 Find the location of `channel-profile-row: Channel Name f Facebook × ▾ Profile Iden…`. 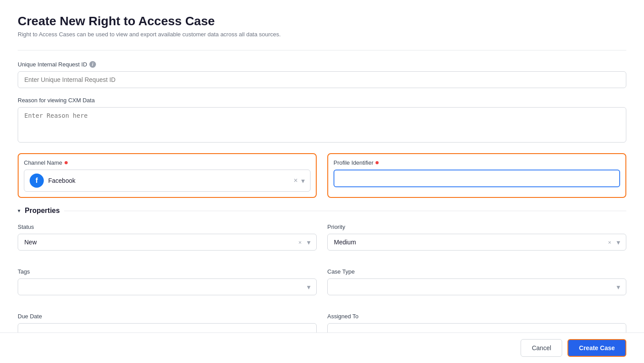

channel-profile-row: Channel Name f Facebook × ▾ Profile Iden… is located at coordinates (322, 175).